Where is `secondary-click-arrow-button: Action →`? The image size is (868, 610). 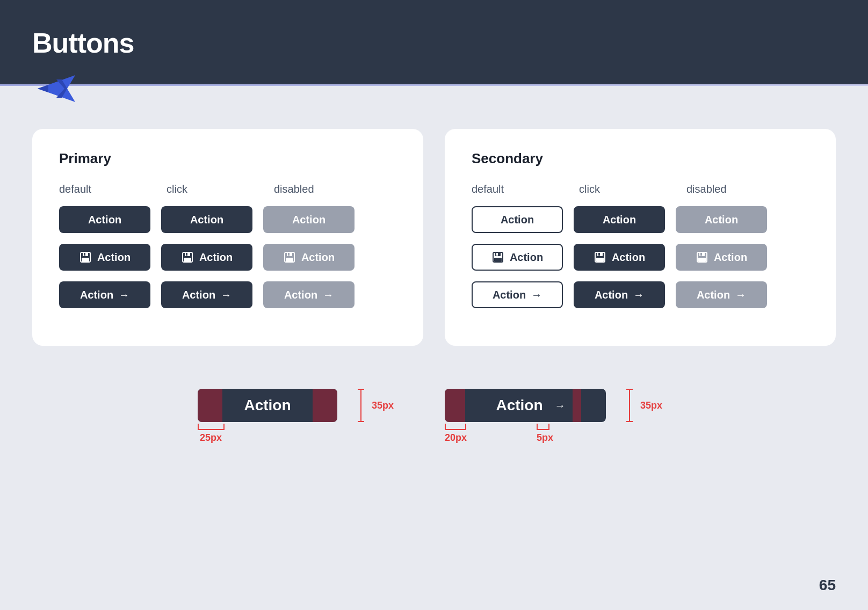
secondary-click-arrow-button: Action → is located at coordinates (619, 295).